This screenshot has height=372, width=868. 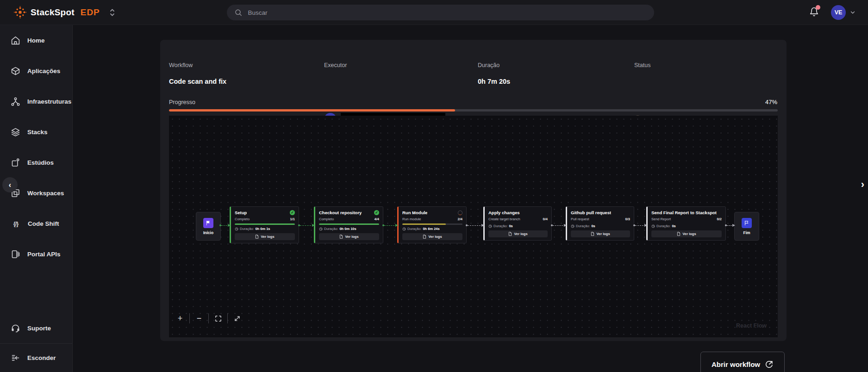 I want to click on duration-label: Duração, so click(x=489, y=65).